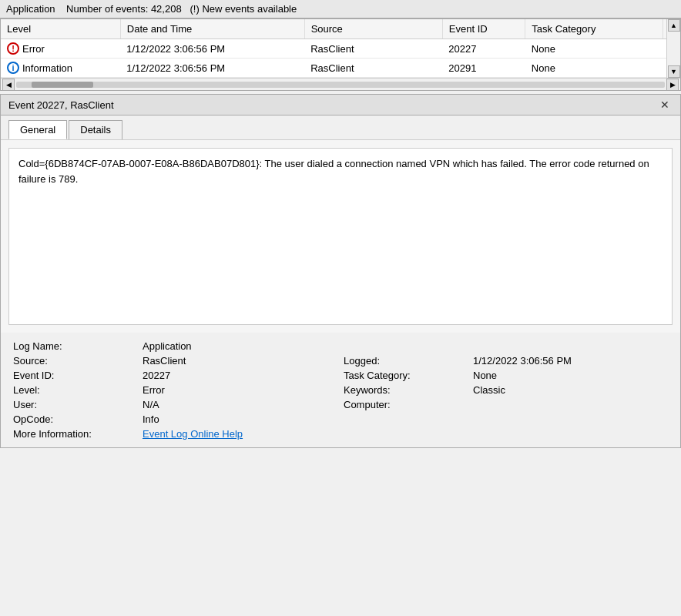  Describe the element at coordinates (75, 346) in the screenshot. I see `log-name-label: Log Name:` at that location.